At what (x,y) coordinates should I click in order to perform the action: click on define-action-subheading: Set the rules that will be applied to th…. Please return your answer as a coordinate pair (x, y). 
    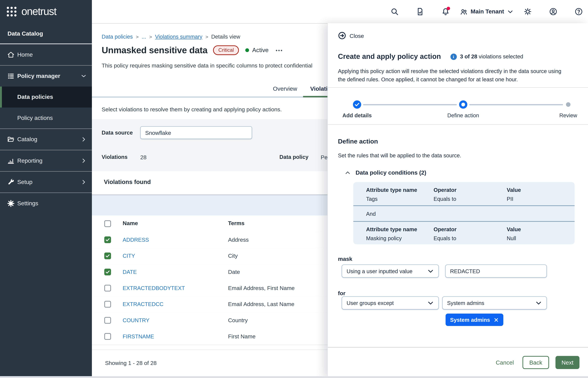
    Looking at the image, I should click on (400, 156).